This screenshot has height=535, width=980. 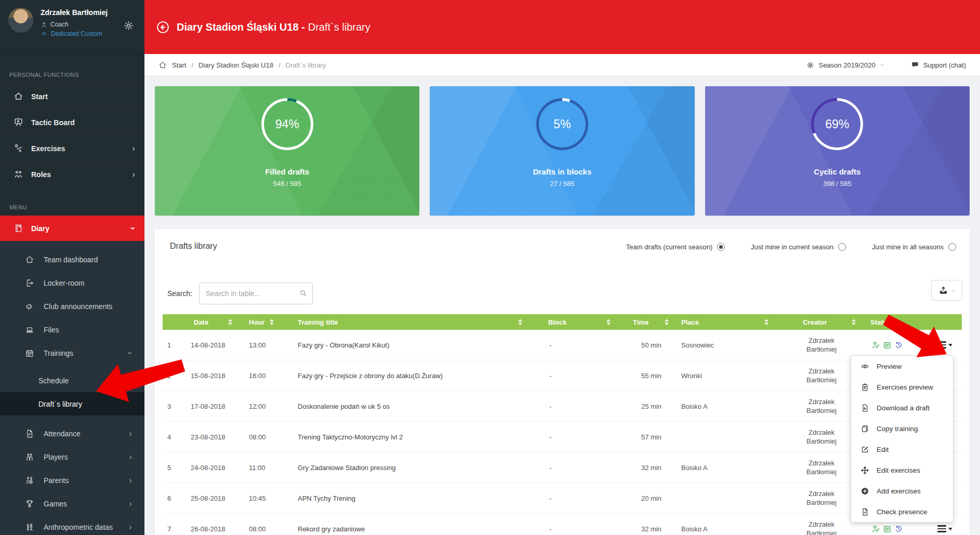 What do you see at coordinates (413, 322) in the screenshot?
I see `header-training-title: Training title` at bounding box center [413, 322].